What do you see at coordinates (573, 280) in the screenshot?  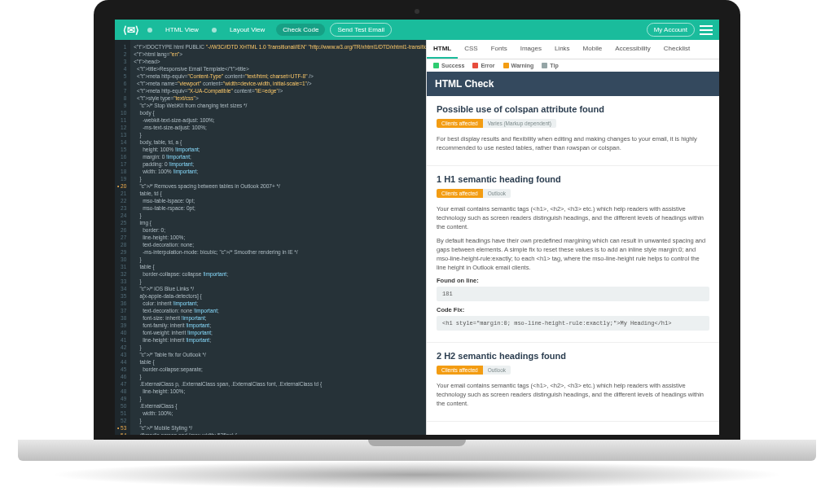 I see `found-label: Found on line:` at bounding box center [573, 280].